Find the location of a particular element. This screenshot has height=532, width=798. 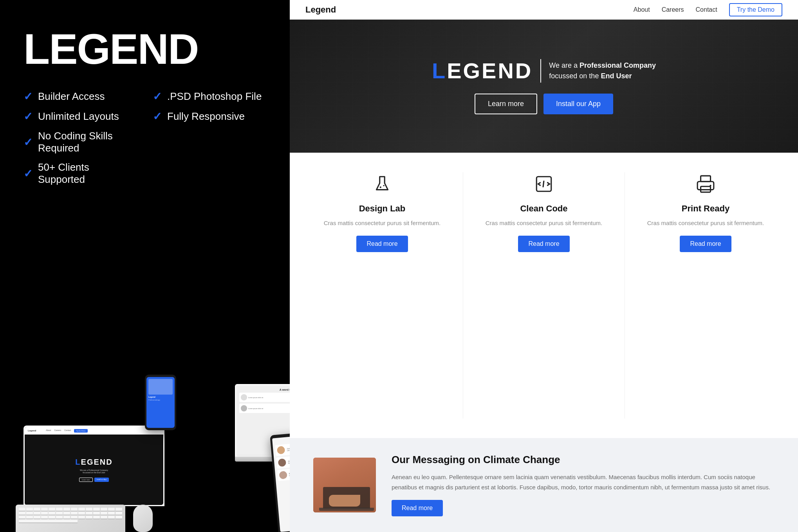

feature-label: Fully Responsive is located at coordinates (206, 117).